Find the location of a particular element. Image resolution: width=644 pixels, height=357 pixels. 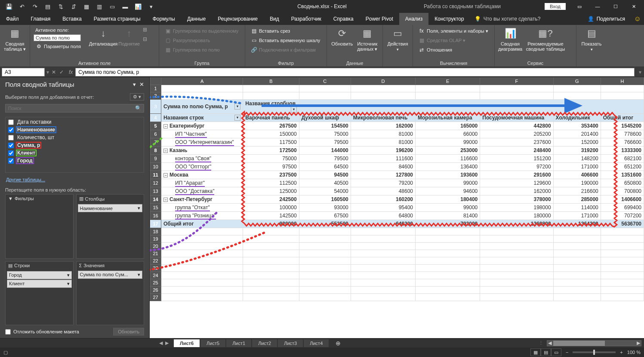

field-list: Дата поставкиНаименованиеКоличество, штС… is located at coordinates (75, 145).